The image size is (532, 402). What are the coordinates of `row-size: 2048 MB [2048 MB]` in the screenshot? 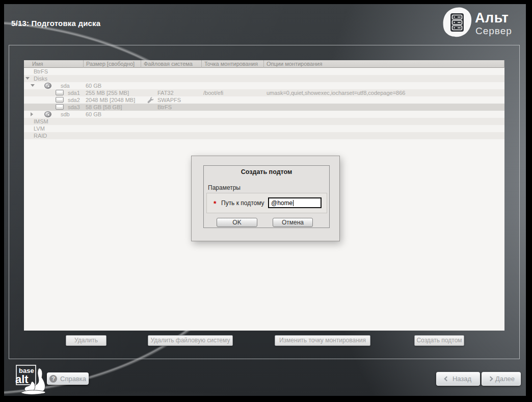 It's located at (110, 100).